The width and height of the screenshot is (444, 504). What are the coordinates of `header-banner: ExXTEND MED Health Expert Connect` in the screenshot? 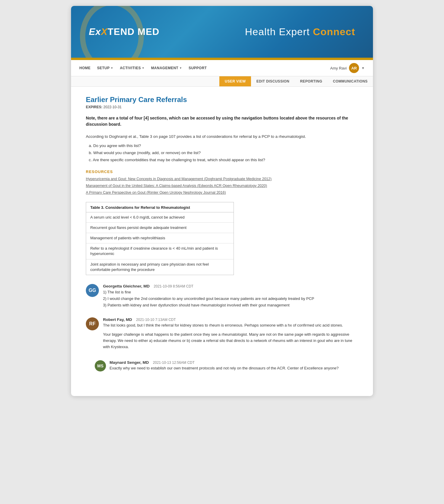 It's located at (222, 32).